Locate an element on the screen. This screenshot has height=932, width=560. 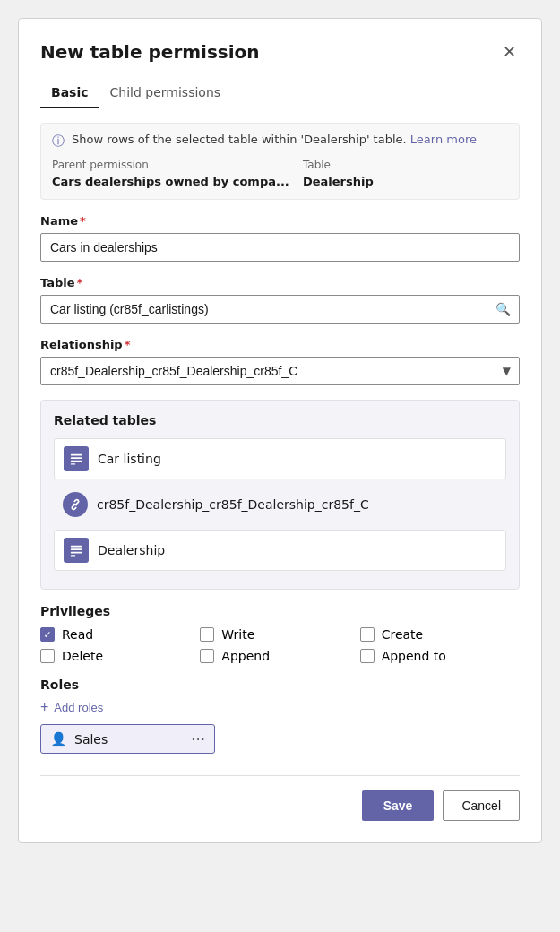
info-col2-value: Dealership is located at coordinates (405, 181).